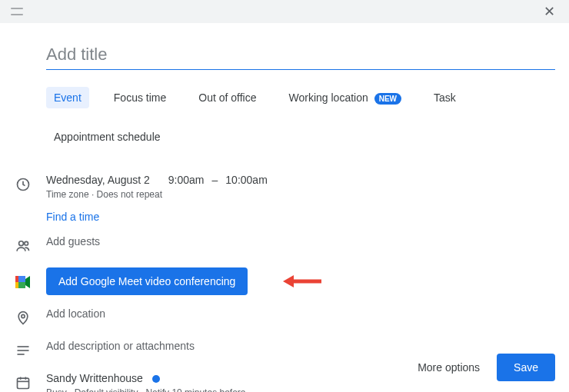 This screenshot has width=569, height=392. I want to click on location-row: Add location, so click(284, 317).